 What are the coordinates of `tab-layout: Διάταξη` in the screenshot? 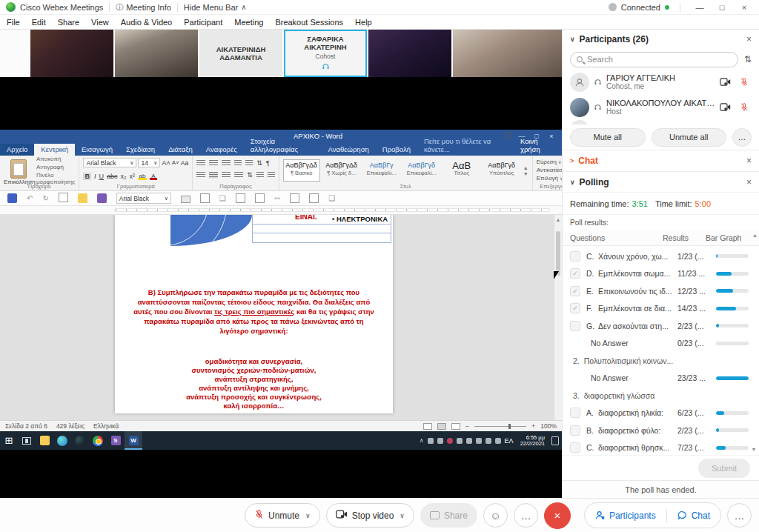 It's located at (181, 150).